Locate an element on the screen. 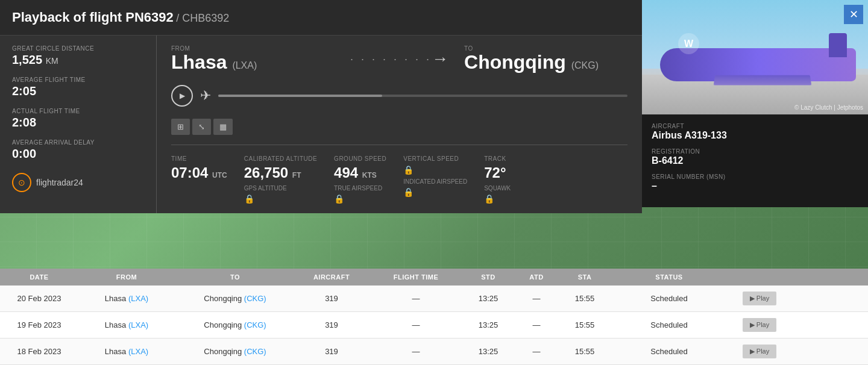 The image size is (868, 365). play-button: ▶ is located at coordinates (182, 96).